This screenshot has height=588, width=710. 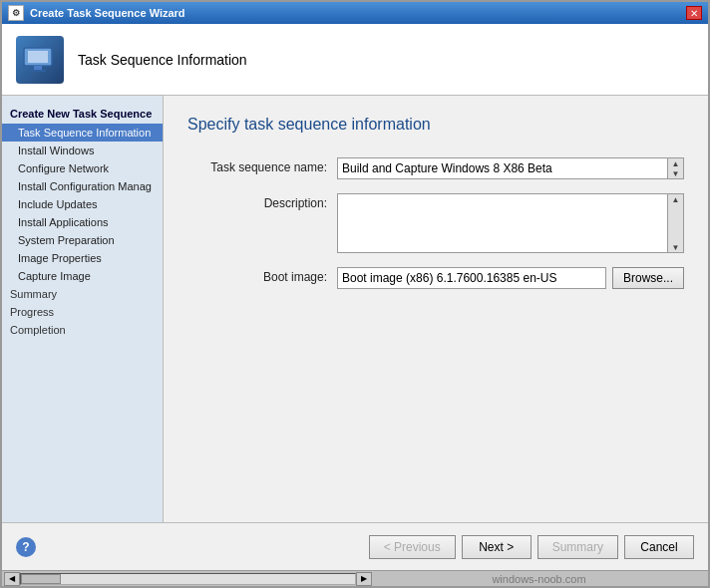 What do you see at coordinates (538, 579) in the screenshot?
I see `watermark-text: windows-noob.com` at bounding box center [538, 579].